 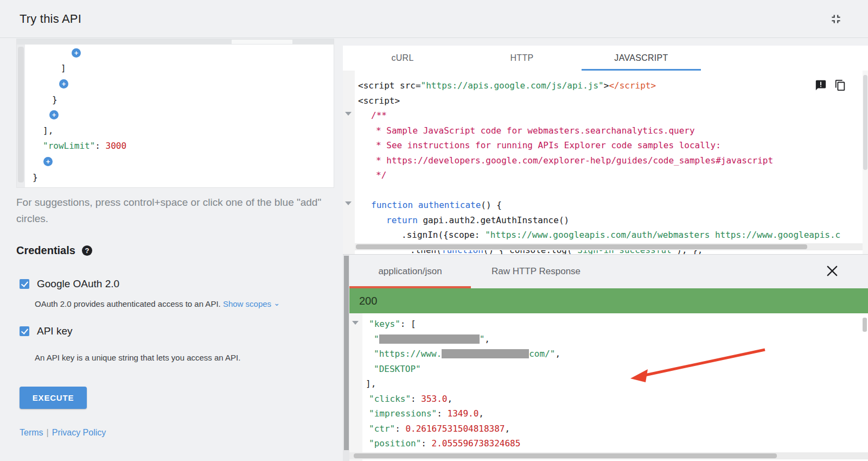 I want to click on suggestions-hint-text: For suggestions, press control+space or …, so click(x=171, y=211).